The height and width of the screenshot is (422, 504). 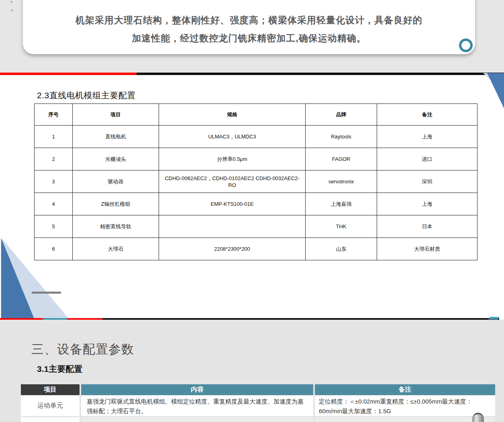 What do you see at coordinates (256, 182) in the screenshot?
I see `table-row: 3 驱动器 CDHD-0062AEC2，CDHD-0102AEC2 CDHD-0…` at bounding box center [256, 182].